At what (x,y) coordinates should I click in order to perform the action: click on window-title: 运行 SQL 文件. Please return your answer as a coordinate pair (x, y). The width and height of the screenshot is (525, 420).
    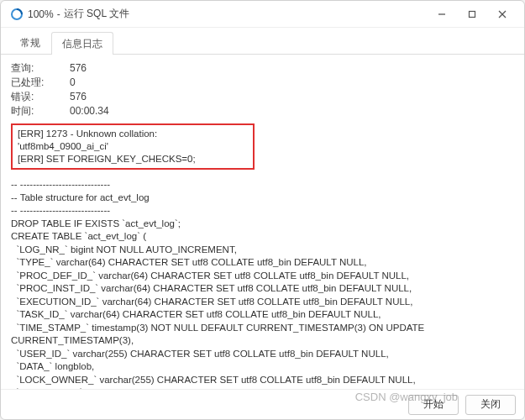
    Looking at the image, I should click on (97, 13).